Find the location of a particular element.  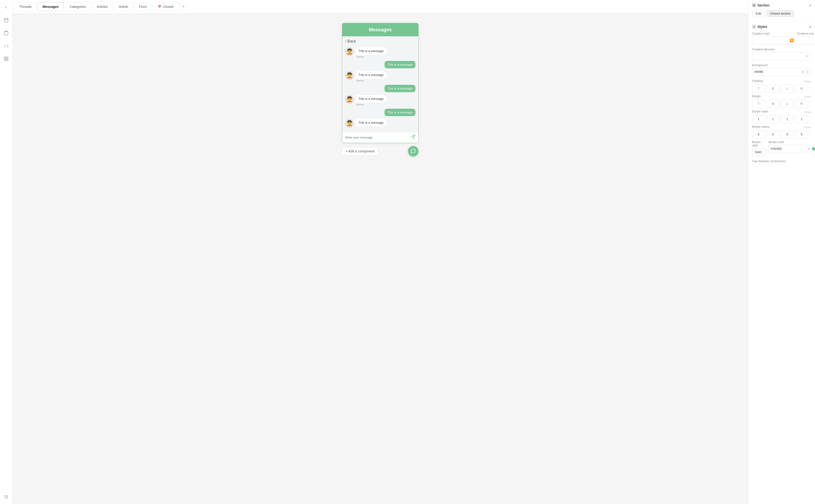

tab-add-button: + is located at coordinates (183, 7).